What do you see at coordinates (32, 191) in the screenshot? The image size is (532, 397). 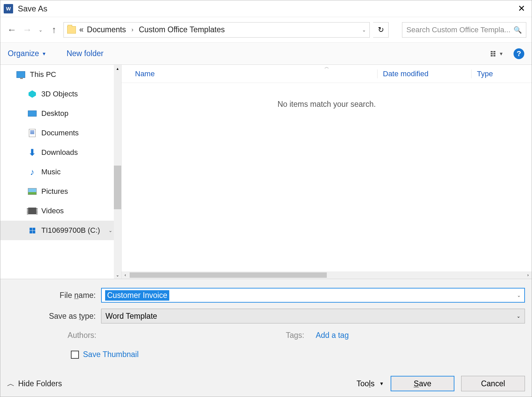 I see `pictures-icon` at bounding box center [32, 191].